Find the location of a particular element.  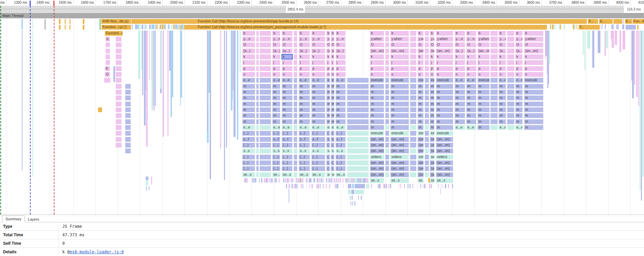

flame-bar: execute is located at coordinates (421, 133).